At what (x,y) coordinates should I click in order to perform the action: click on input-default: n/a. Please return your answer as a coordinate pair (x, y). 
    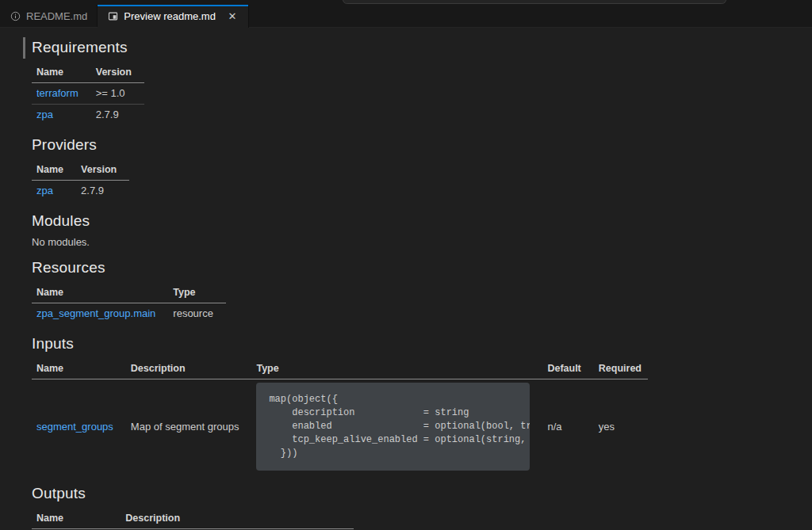
    Looking at the image, I should click on (568, 427).